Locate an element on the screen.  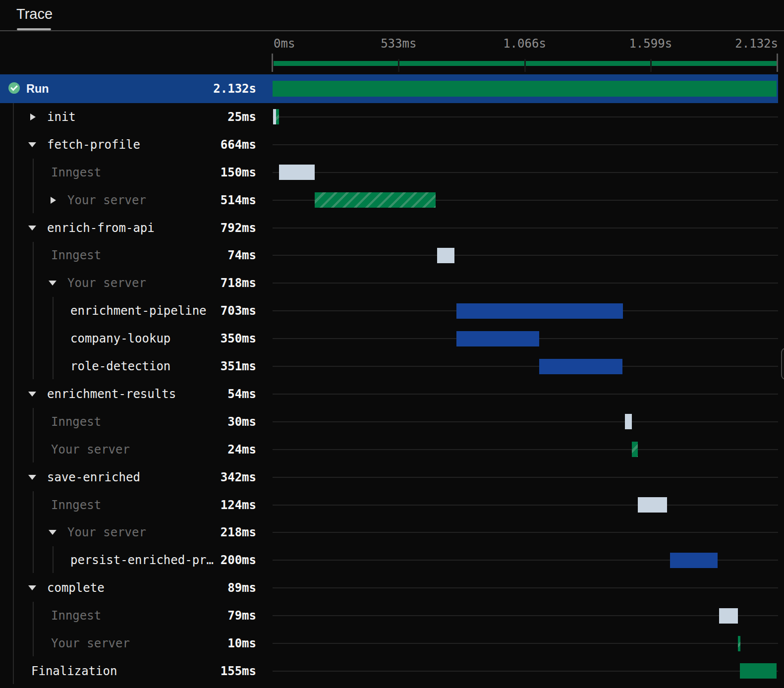
span-duration: 200ms is located at coordinates (128, 560).